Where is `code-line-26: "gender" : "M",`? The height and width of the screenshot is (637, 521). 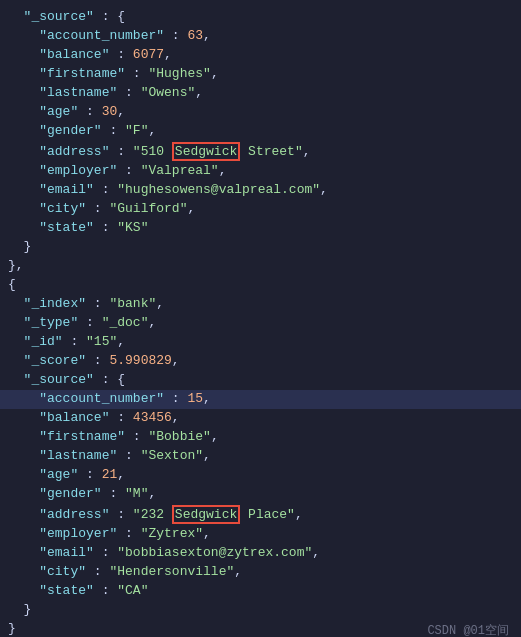
code-line-26: "gender" : "M", is located at coordinates (260, 494).